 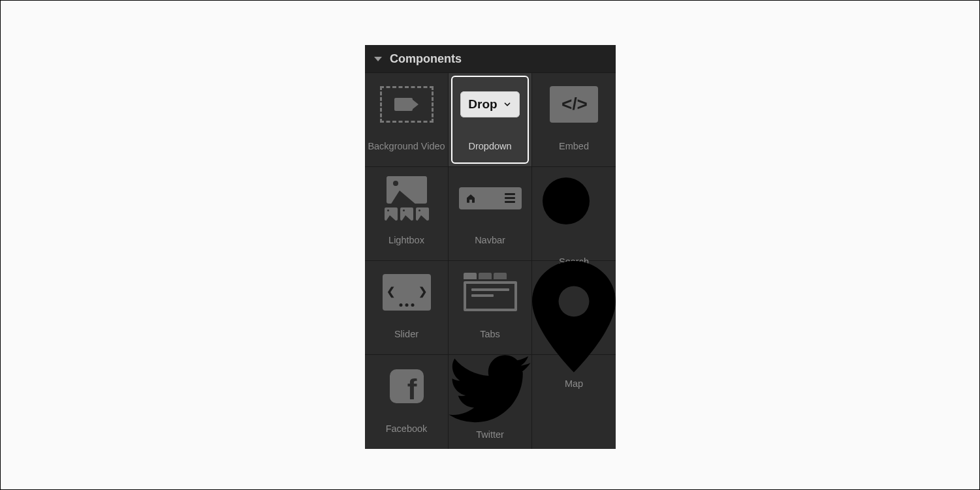 I want to click on hamburger-icon, so click(x=510, y=198).